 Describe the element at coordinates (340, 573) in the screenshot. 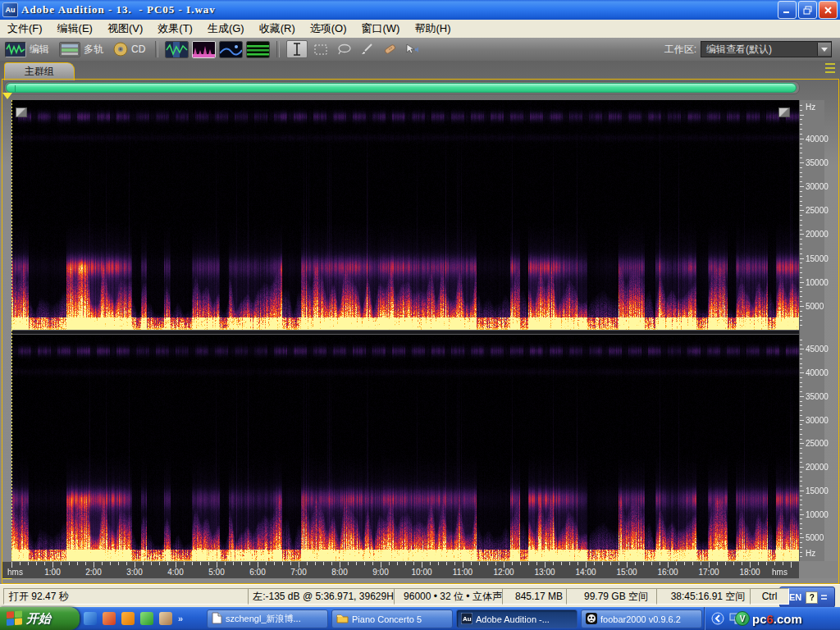

I see `time-label: 8:00` at that location.